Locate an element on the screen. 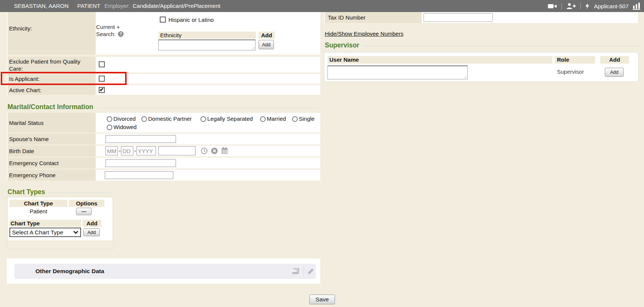  is-applicant-label: Is Applicant: is located at coordinates (24, 79).